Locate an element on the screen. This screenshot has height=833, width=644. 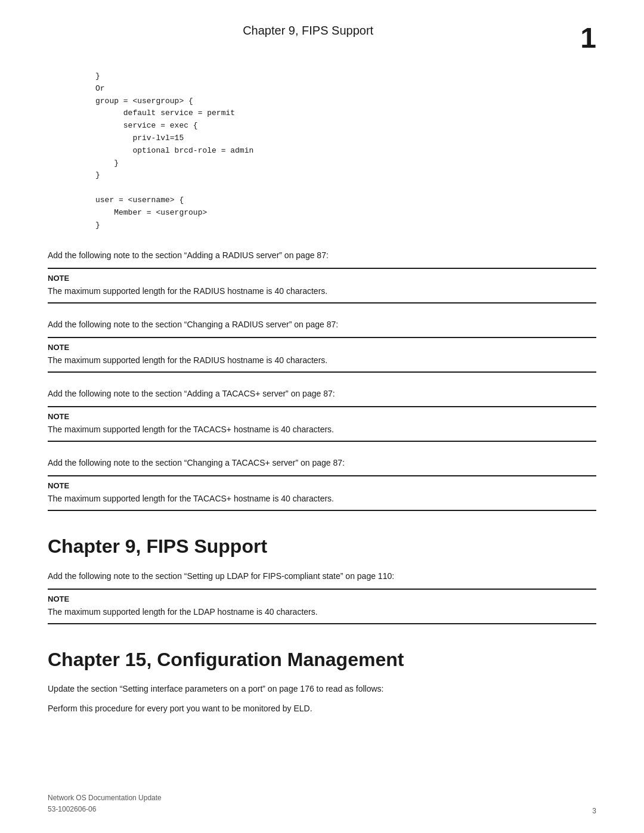
chapter15-heading: Chapter 15, Configuration Management is located at coordinates (322, 659).